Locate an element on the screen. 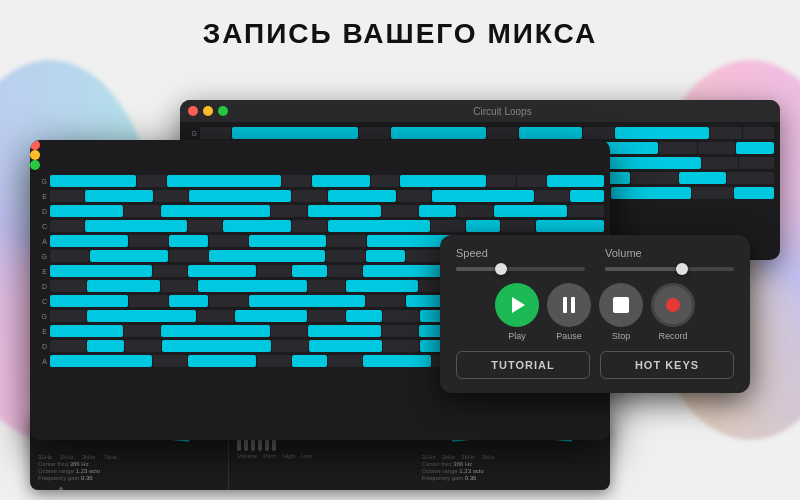  seq-row-d1: D is located at coordinates (320, 211).